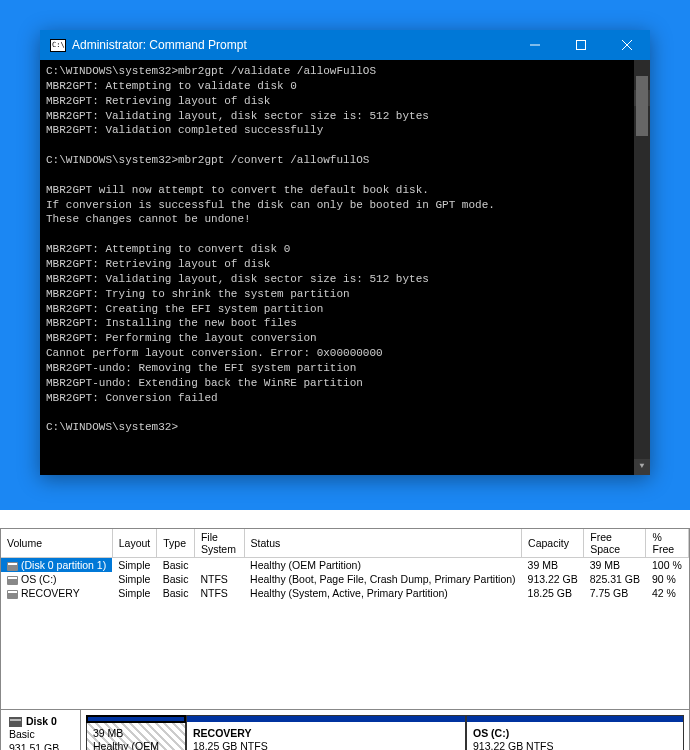 This screenshot has height=750, width=690. I want to click on disk-0-row: Disk 0 Basic 931.51 GB Online 39 MB Heal…, so click(345, 730).